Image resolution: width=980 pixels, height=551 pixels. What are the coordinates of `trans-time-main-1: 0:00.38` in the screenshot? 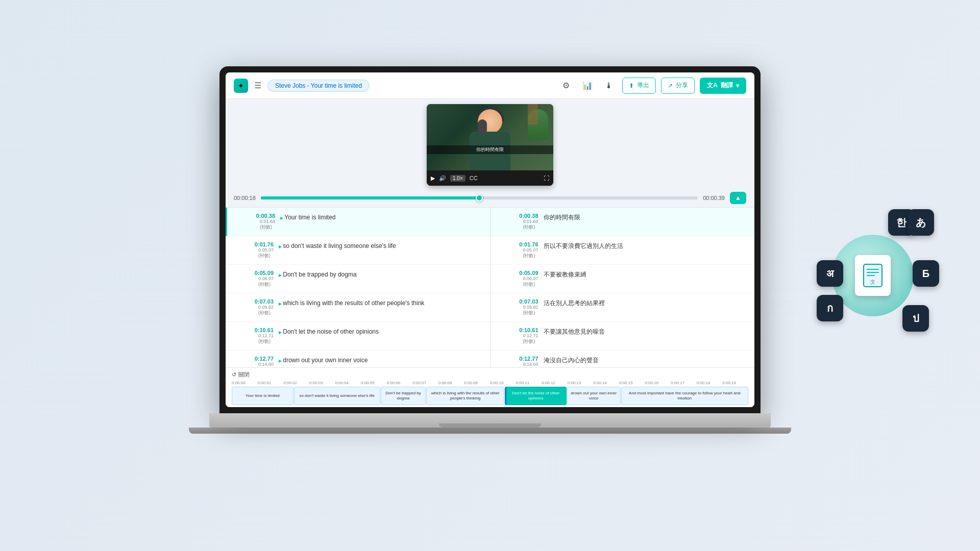 It's located at (529, 216).